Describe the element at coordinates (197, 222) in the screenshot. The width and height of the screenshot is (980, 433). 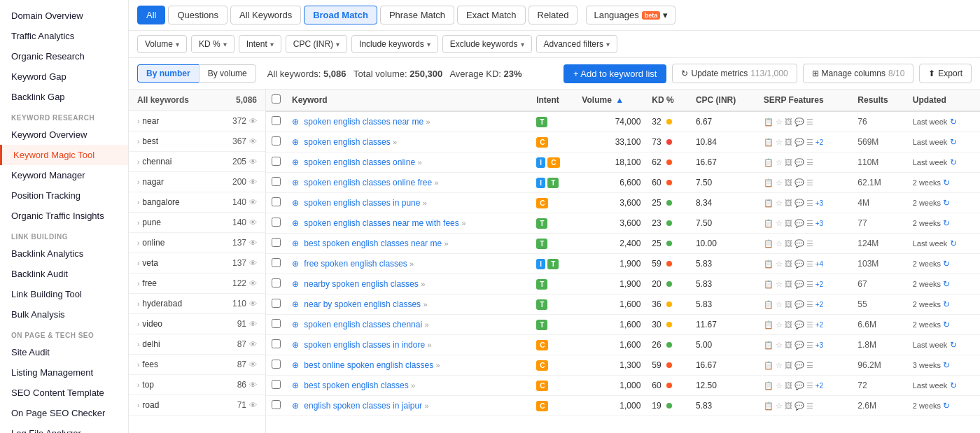
I see `left-panel-item: › pune 140 👁` at that location.